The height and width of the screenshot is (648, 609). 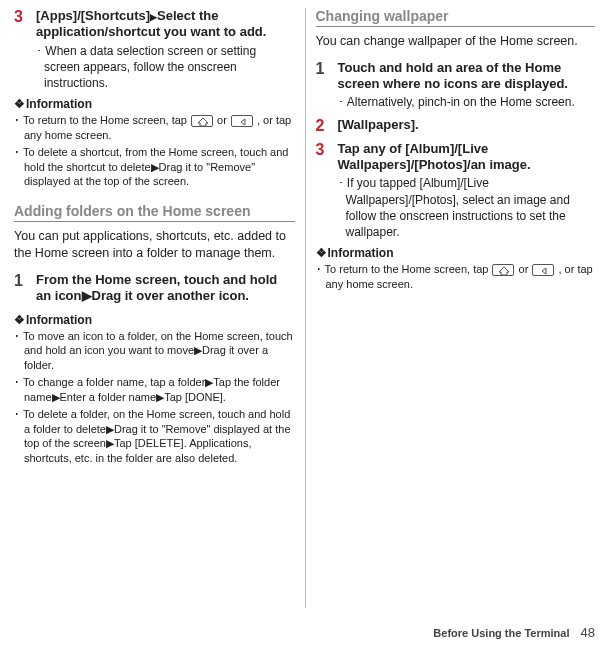 I want to click on section-heading: Changing wallpaper, so click(x=456, y=18).